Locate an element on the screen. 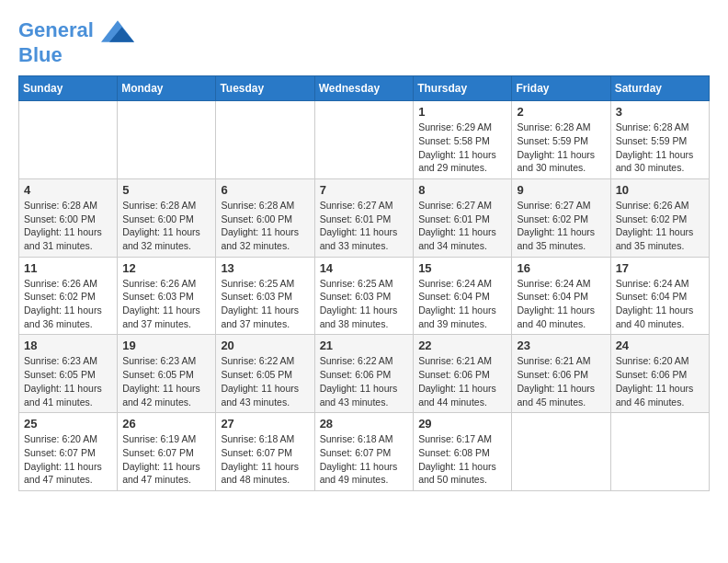 This screenshot has height=563, width=728. day-info: Sunrise: 6:22 AM Sunset: 6:06 PM Dayligh… is located at coordinates (364, 381).